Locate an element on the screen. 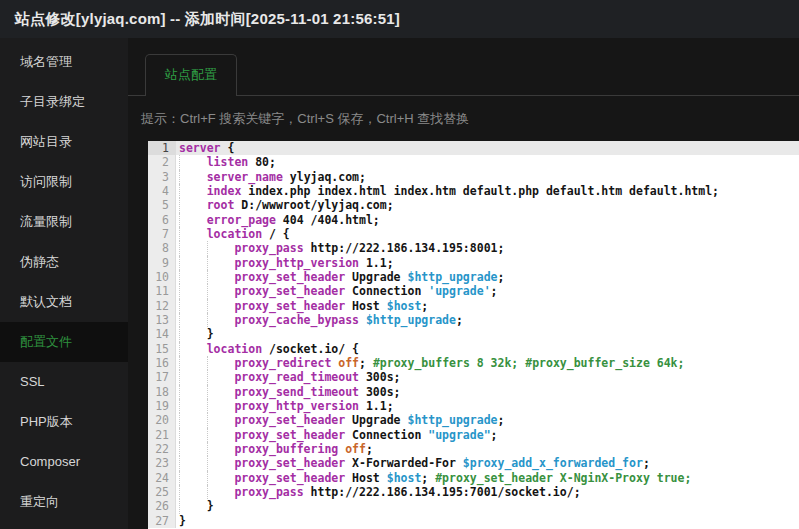  sidebar-item-domain-manage: 域名管理 is located at coordinates (64, 62).